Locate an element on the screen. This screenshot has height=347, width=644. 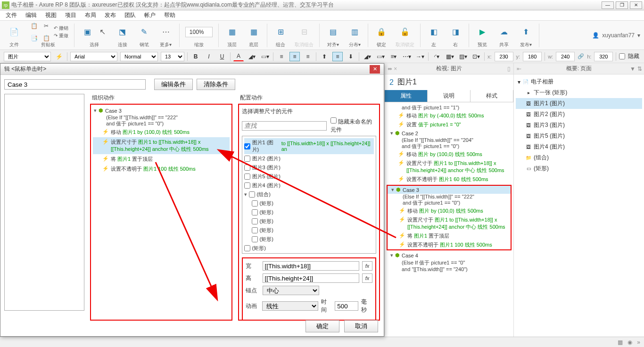
align-icon: ▤ is located at coordinates (333, 32).